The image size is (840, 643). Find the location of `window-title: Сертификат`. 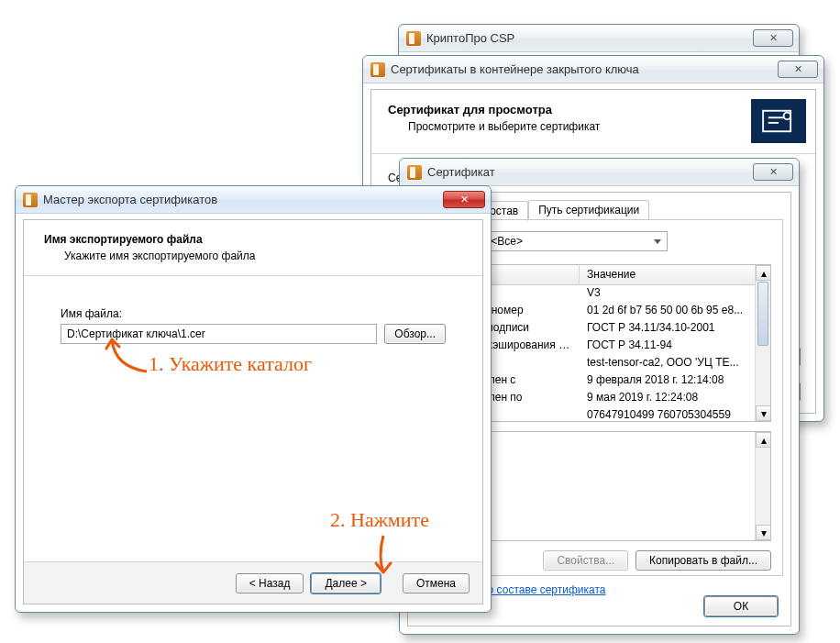

window-title: Сертификат is located at coordinates (461, 172).